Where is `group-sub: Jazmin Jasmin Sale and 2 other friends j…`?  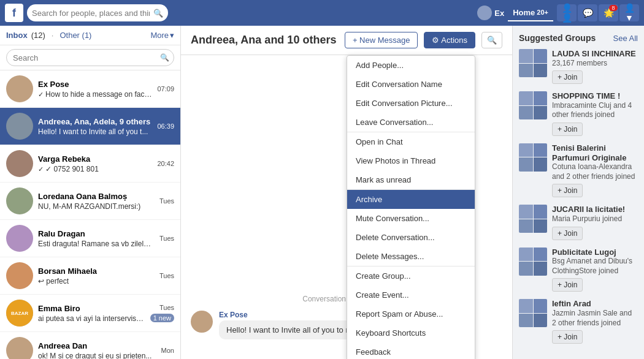
group-sub: Jazmin Jasmin Sale and 2 other friends j… is located at coordinates (595, 319).